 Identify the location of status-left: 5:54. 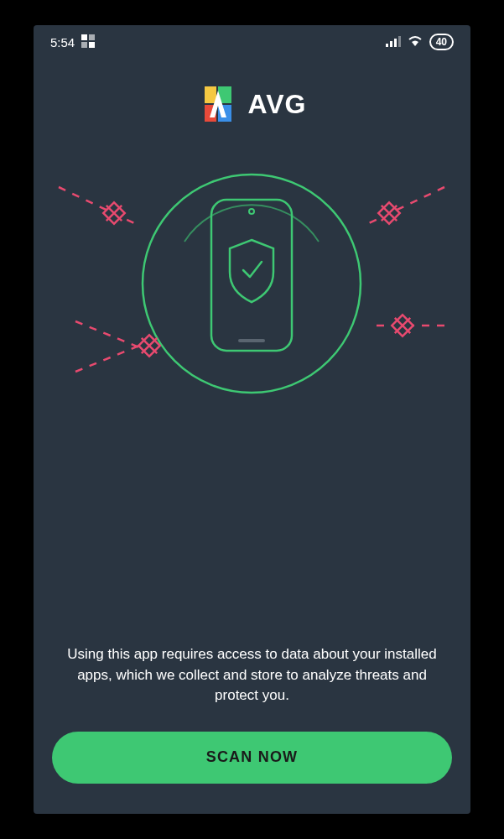
(72, 42).